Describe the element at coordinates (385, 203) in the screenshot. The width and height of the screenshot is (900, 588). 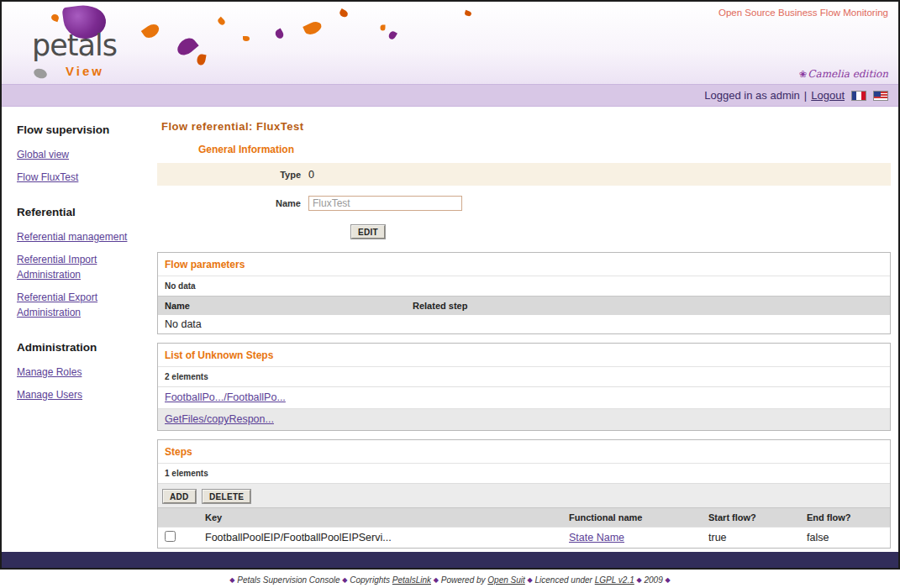
I see `name-input` at that location.